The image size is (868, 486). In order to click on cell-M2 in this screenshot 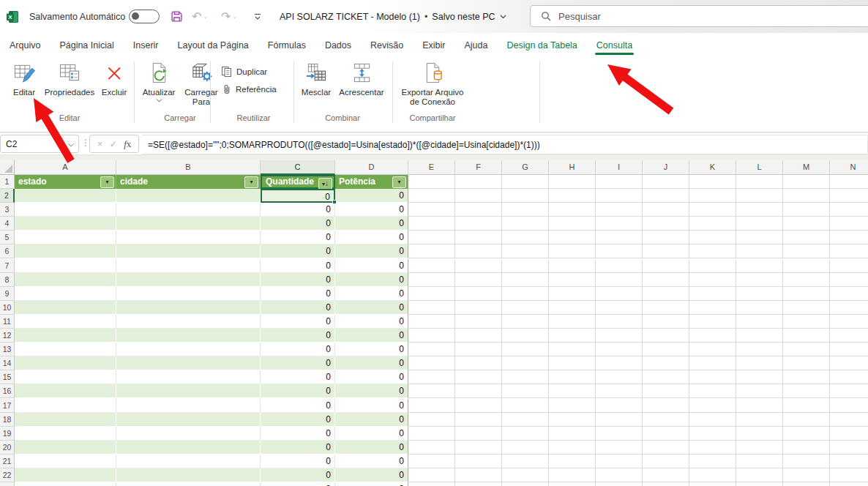, I will do `click(807, 196)`.